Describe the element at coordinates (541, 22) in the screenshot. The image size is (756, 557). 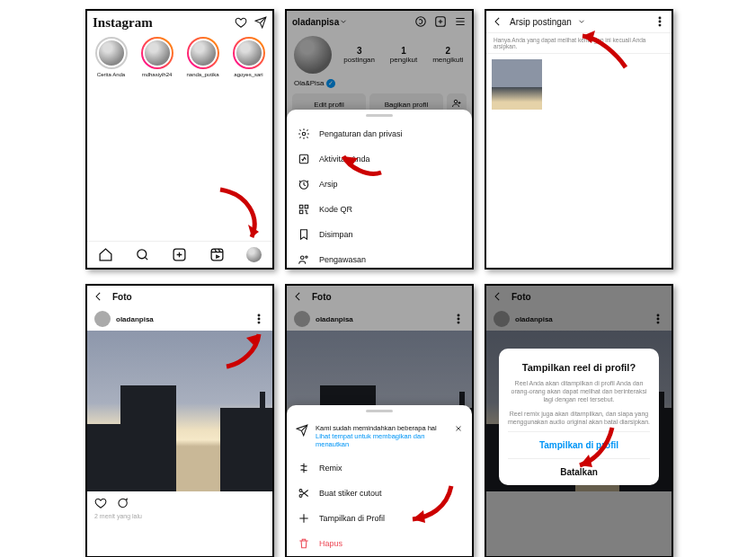
I see `archive-title: Arsip postingan` at that location.